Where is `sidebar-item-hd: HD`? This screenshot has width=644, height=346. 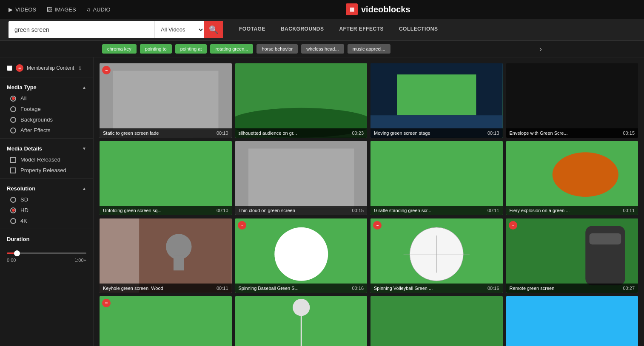 sidebar-item-hd: HD is located at coordinates (47, 210).